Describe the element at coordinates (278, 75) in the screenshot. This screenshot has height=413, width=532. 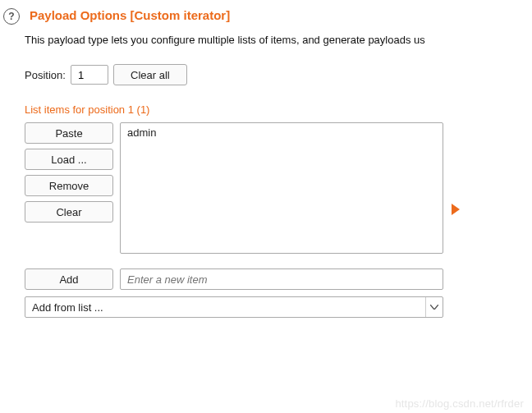
I see `position-row: Position: Clear all` at that location.